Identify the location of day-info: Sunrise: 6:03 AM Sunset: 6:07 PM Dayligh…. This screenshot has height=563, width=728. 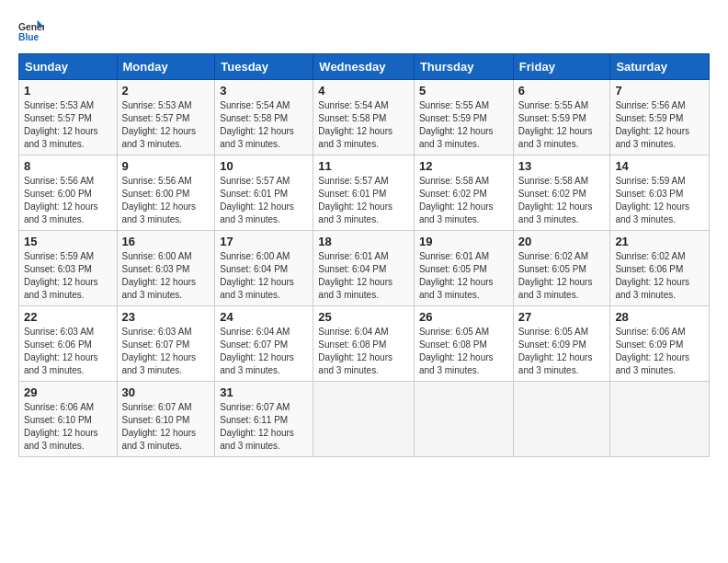
(166, 351).